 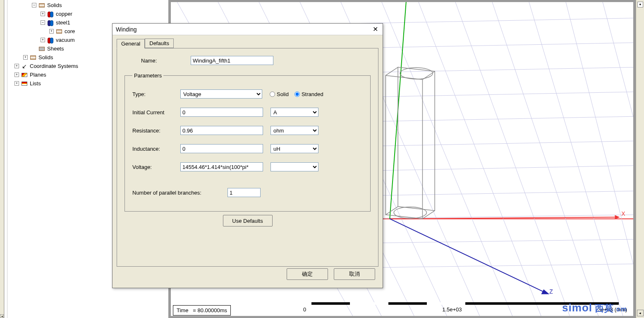 I want to click on parallel-branches-label: Number of parallel branches:, so click(x=180, y=193).